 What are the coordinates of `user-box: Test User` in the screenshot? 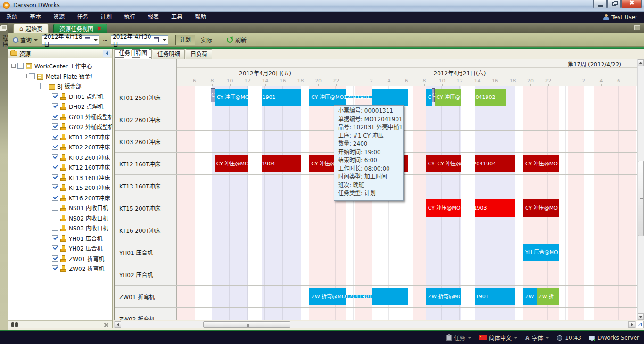 It's located at (620, 17).